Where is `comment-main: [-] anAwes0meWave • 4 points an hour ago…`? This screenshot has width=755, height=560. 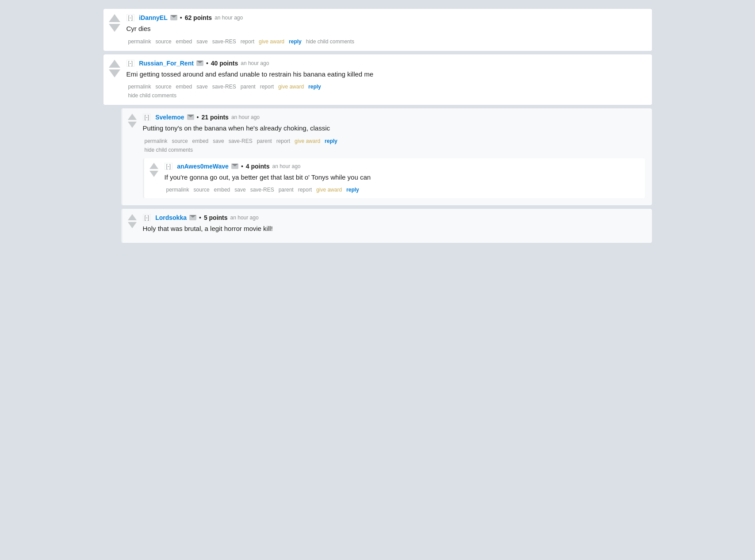 comment-main: [-] anAwes0meWave • 4 points an hour ago… is located at coordinates (395, 179).